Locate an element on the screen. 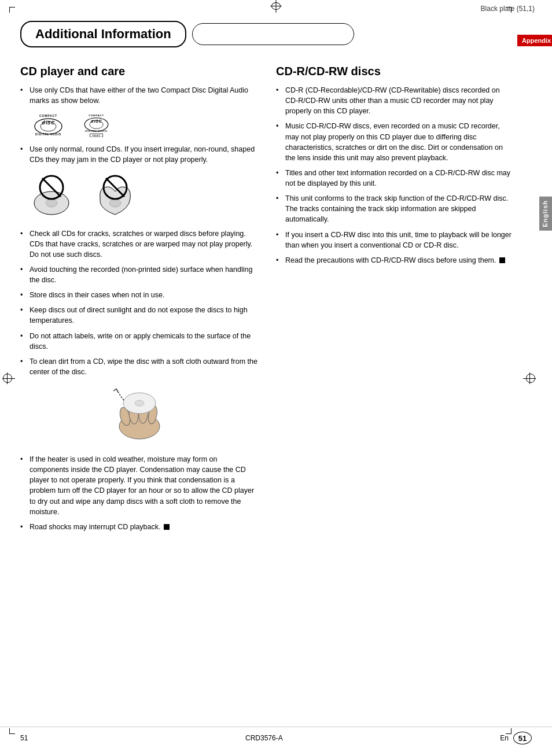 The height and width of the screenshot is (756, 552). list-item: Titles and other text information record… is located at coordinates (395, 178).